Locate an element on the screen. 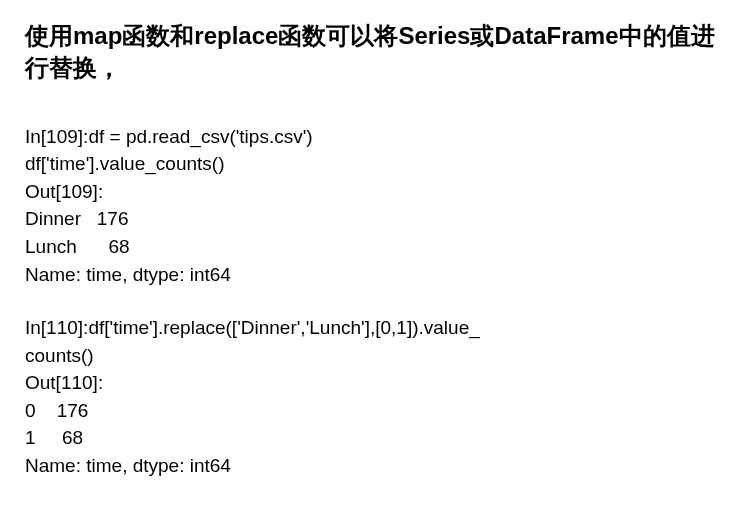  spacer is located at coordinates (378, 301).